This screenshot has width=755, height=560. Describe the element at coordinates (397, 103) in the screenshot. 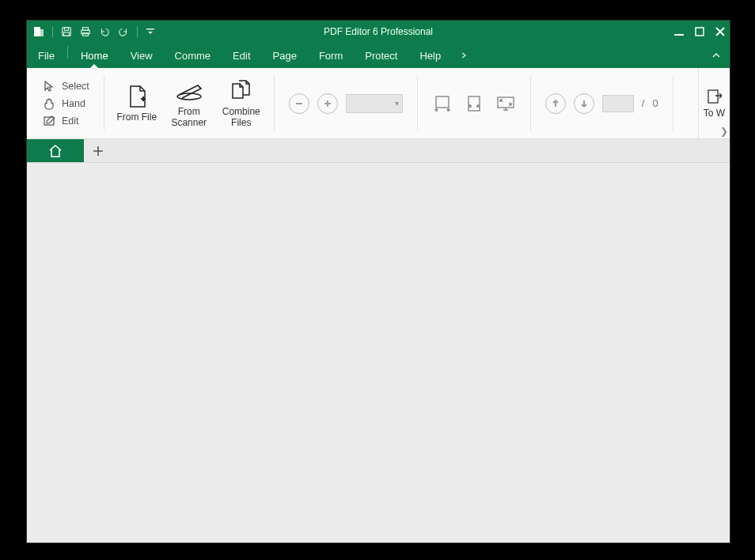

I see `dropdown-chevron-icon: ▾` at that location.